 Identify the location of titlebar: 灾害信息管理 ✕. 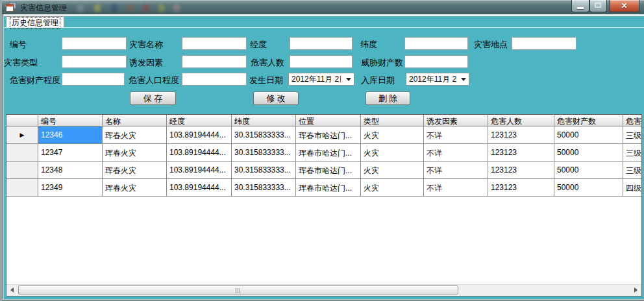
(323, 8).